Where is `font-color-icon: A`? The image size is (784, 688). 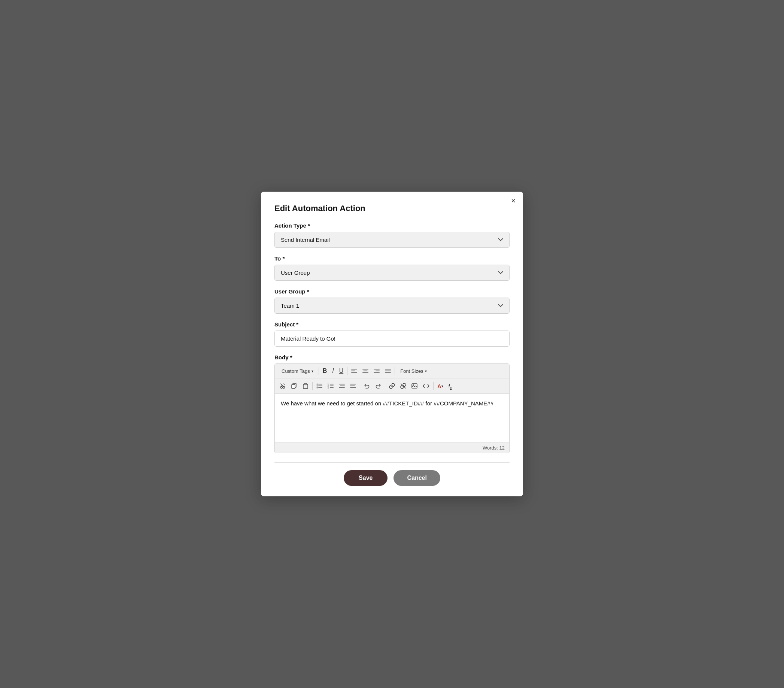
font-color-icon: A is located at coordinates (440, 386).